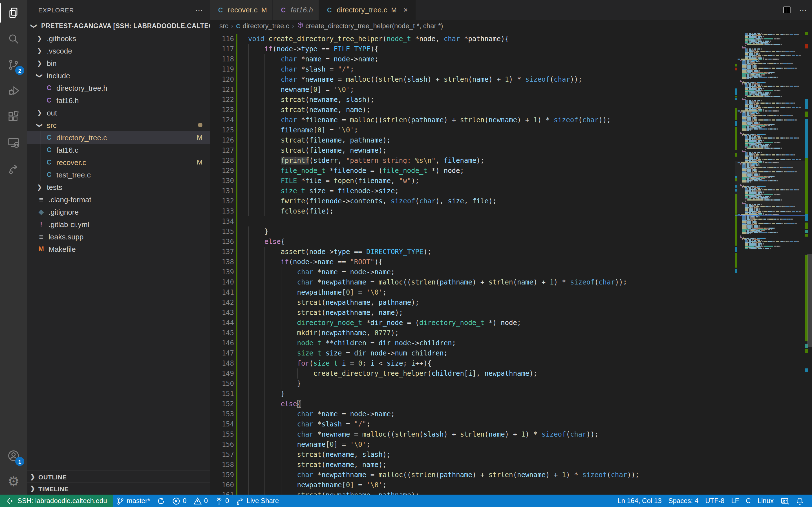 The height and width of the screenshot is (507, 812). Describe the element at coordinates (119, 113) in the screenshot. I see `tree-item-out: ❯out` at that location.